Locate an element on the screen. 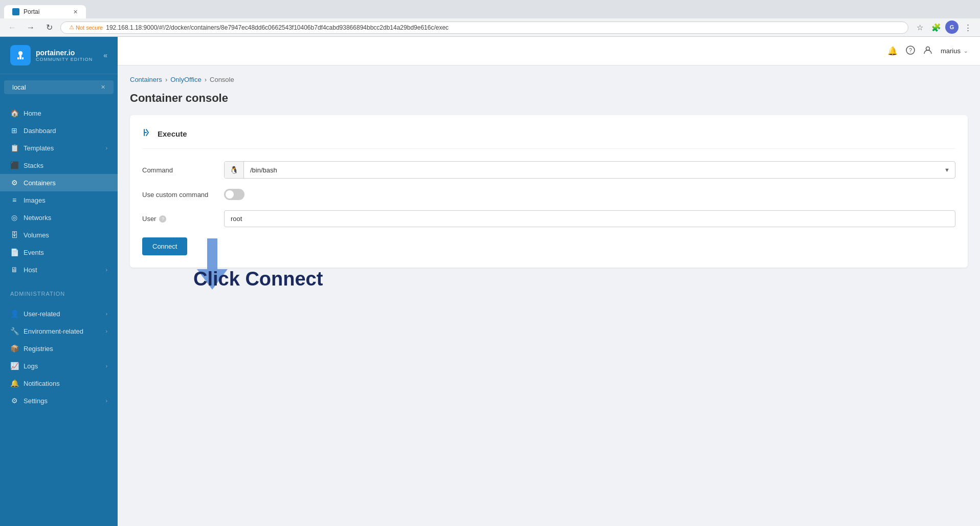  sidebar-item-host: 🖥 Host › is located at coordinates (59, 270).